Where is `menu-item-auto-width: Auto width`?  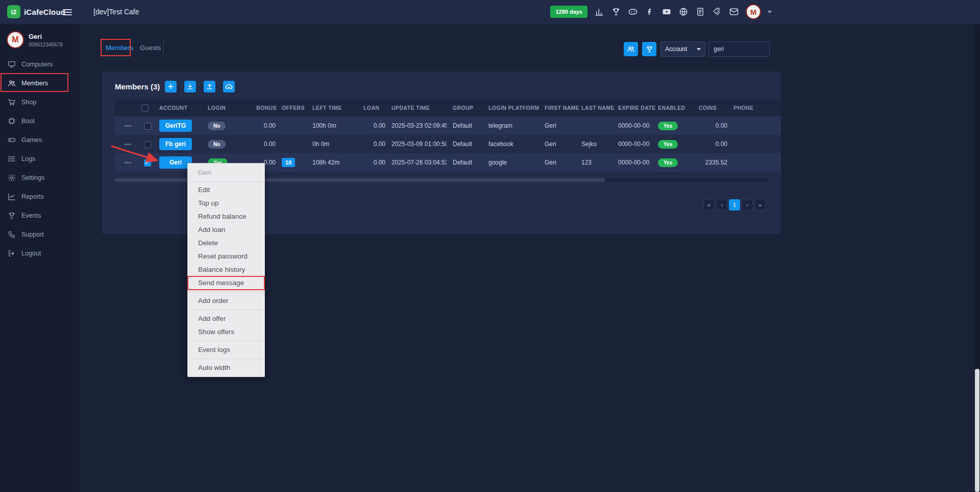 menu-item-auto-width: Auto width is located at coordinates (226, 368).